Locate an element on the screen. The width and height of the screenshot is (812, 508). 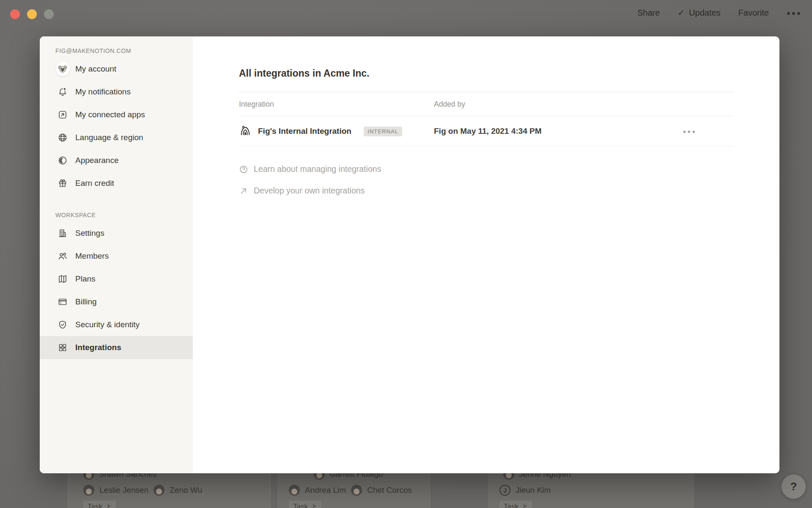
sidebar-item-label: Plans is located at coordinates (85, 279).